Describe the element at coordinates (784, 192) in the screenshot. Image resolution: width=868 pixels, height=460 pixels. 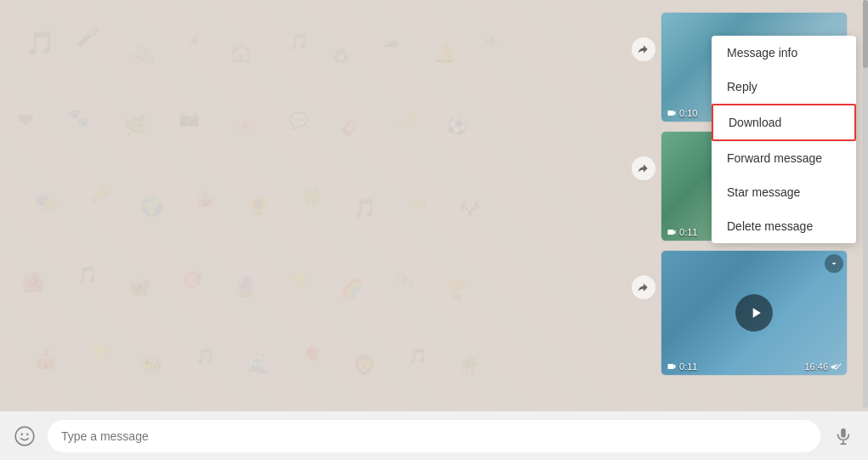
I see `context-menu-star: Star message` at that location.